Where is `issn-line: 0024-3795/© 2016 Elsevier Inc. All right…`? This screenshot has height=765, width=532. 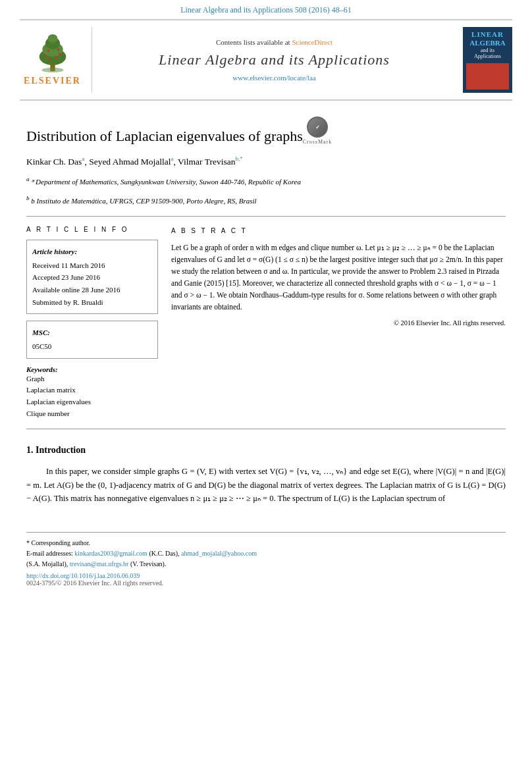
issn-line: 0024-3795/© 2016 Elsevier Inc. All right… is located at coordinates (266, 583).